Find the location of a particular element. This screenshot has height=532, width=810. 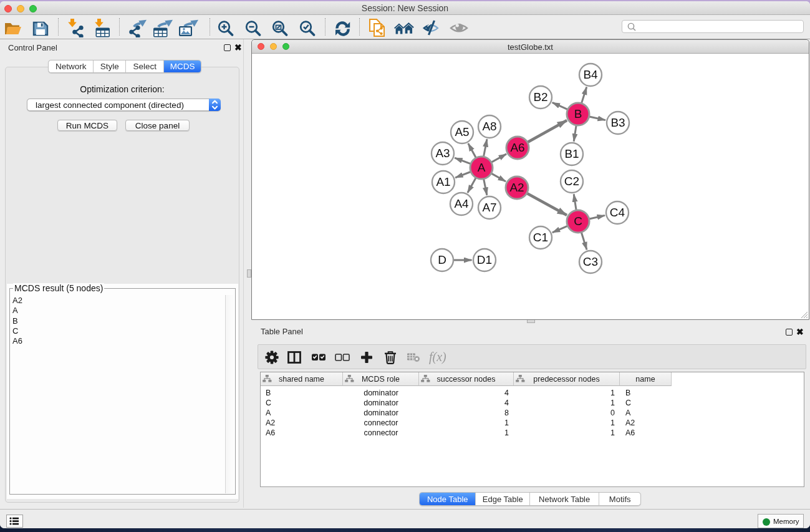

svg-text: A is located at coordinates (481, 167).